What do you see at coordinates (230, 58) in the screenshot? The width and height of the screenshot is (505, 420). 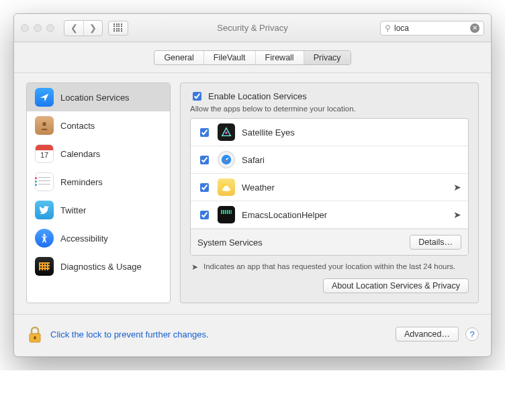 I see `tab-filevault: FileVault` at bounding box center [230, 58].